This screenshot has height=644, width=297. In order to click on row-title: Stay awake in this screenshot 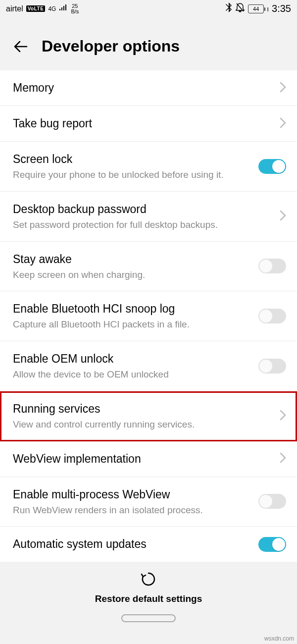, I will do `click(131, 260)`.